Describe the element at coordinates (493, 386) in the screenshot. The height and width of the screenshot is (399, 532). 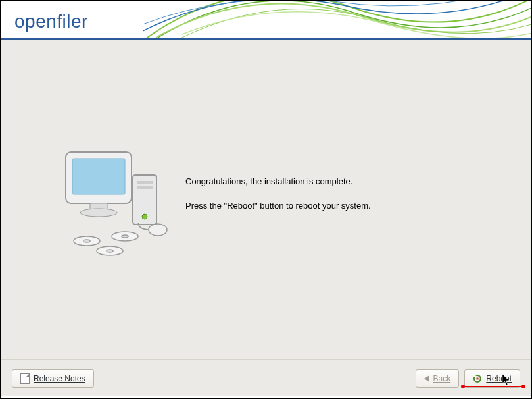
I see `annotation-line` at that location.